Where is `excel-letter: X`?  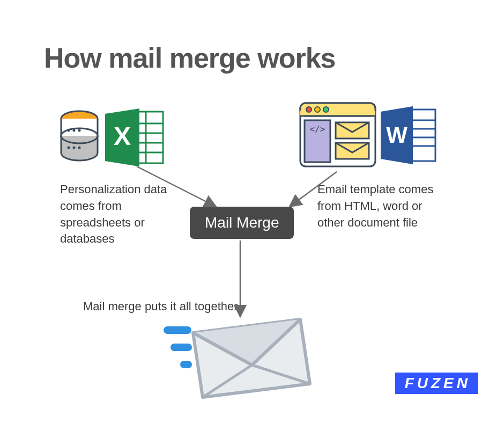
excel-letter: X is located at coordinates (122, 136).